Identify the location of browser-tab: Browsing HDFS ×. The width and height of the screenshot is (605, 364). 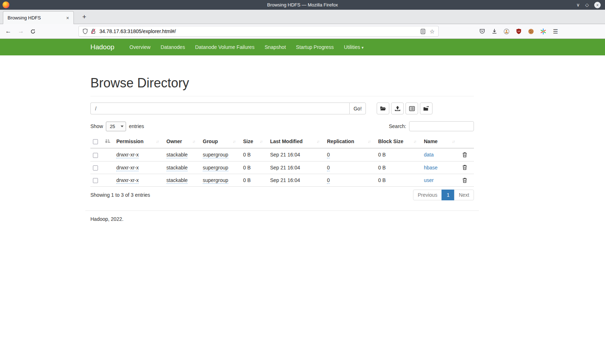
(38, 18).